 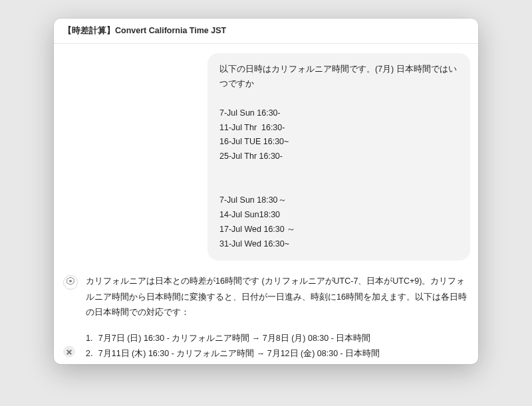 What do you see at coordinates (278, 363) in the screenshot?
I see `list-item: 7月16日 (火) 16:30 - カリフォルニア時間 → 7月17日 (水) …` at bounding box center [278, 363].